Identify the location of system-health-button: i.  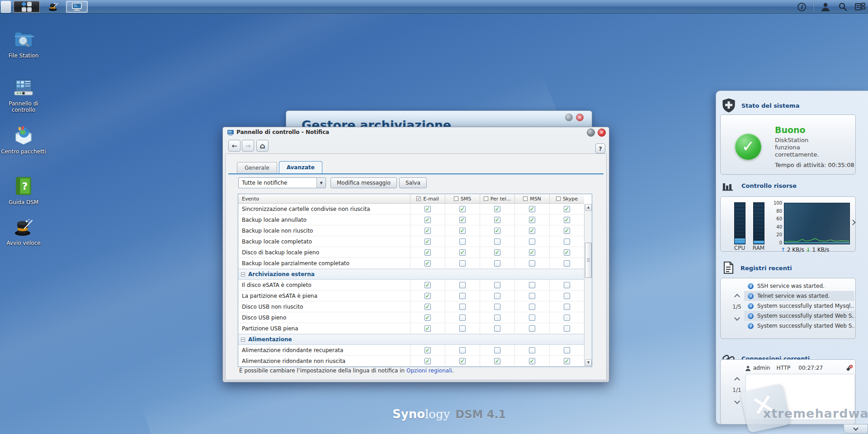
(802, 7).